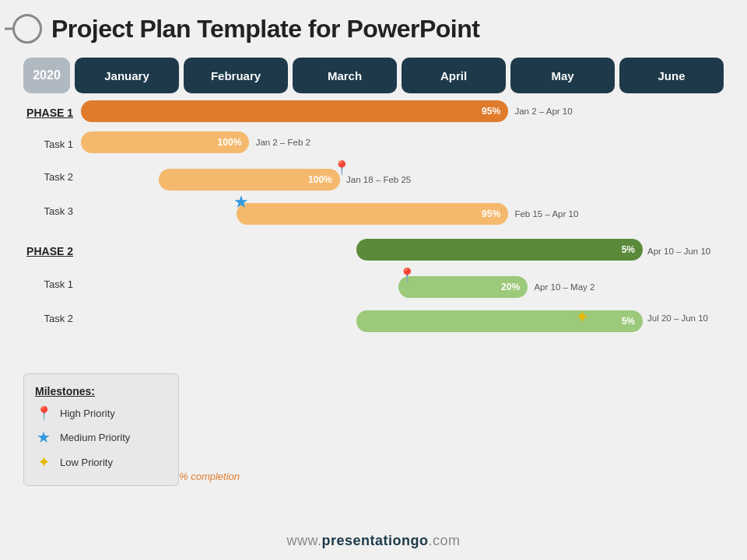  I want to click on task1-p2-bar: 20%, so click(463, 287).